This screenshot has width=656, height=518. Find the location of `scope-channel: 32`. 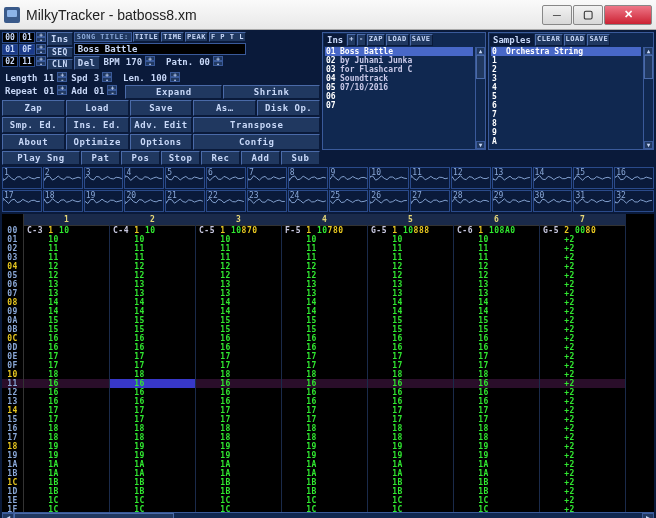

scope-channel: 32 is located at coordinates (634, 201).